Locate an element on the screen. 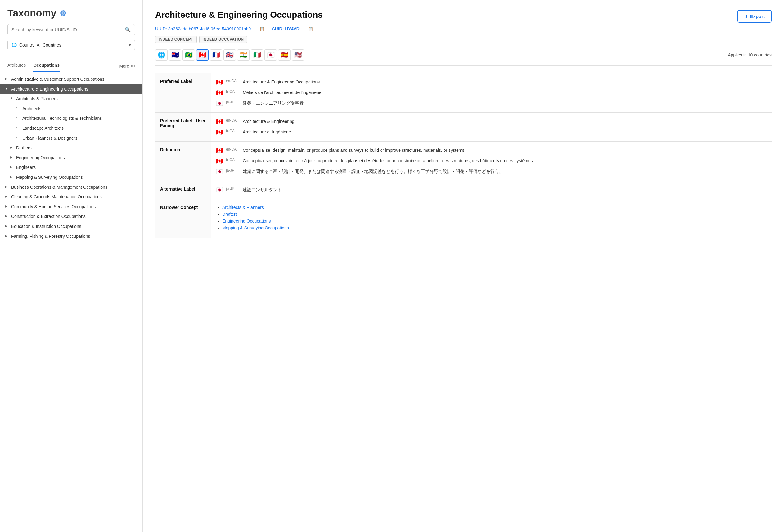 This screenshot has height=532, width=784. section-content: 🇨🇦en-CAArchitecture & Engineering Occupa… is located at coordinates (491, 93).